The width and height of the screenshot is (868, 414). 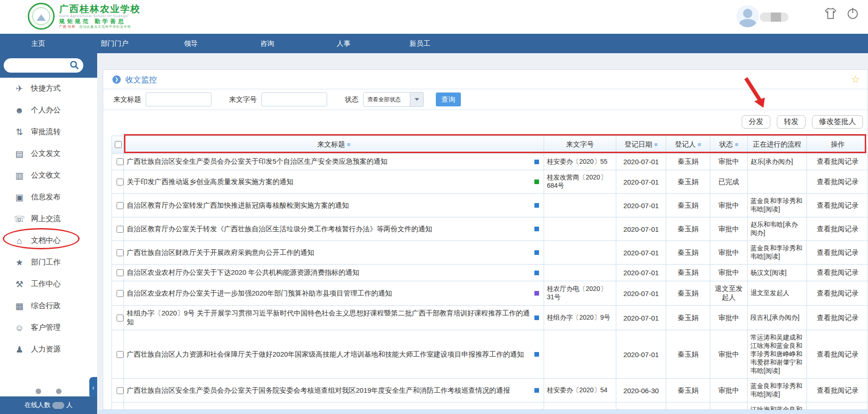 What do you see at coordinates (777, 354) in the screenshot?
I see `flow-cell: 常运涛和吴建成和江咏海和蓝金良和李珍秀和唐峥峥和韦爱群和谢肇宁和韦晗[阅读]` at bounding box center [777, 354].